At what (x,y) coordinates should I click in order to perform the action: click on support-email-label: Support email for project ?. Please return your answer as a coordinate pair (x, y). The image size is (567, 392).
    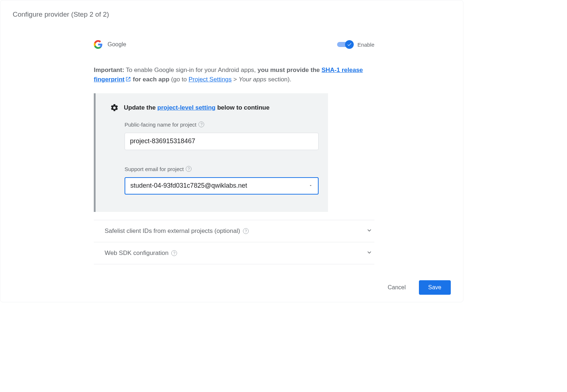
    Looking at the image, I should click on (219, 169).